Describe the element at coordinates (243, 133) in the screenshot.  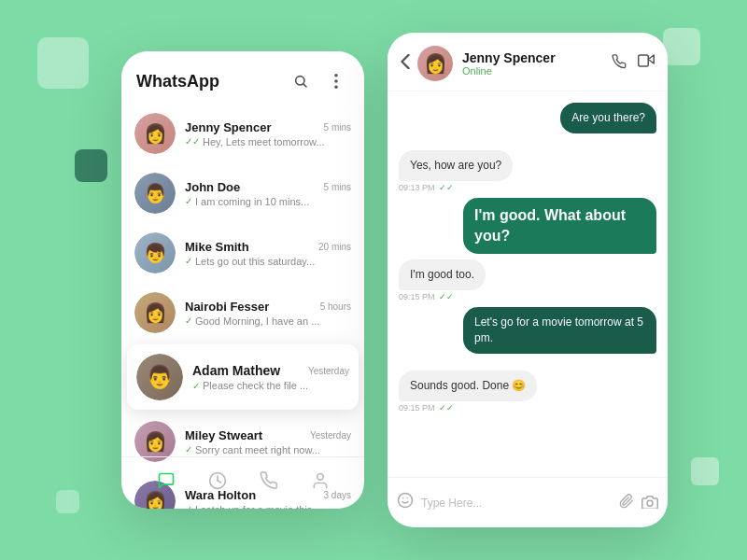
I see `chat-item-jenny: 👩 Jenny Spencer 5 mins ✓✓ Hey, Lets meet…` at that location.